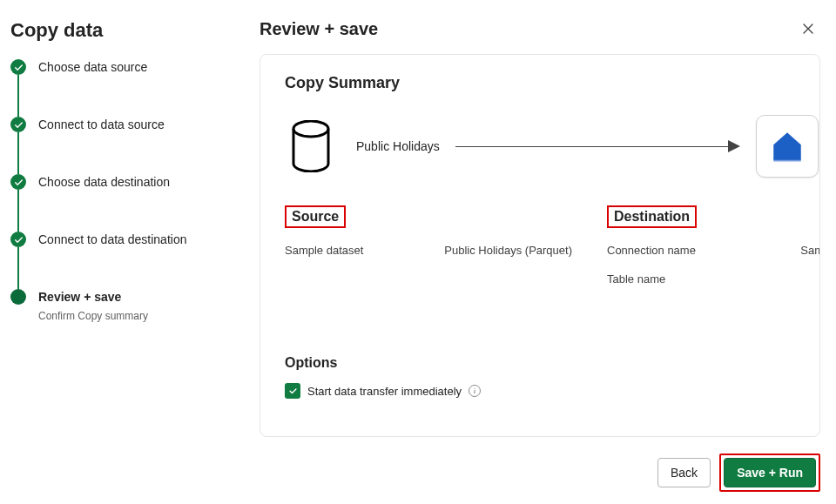 The width and height of the screenshot is (836, 504). What do you see at coordinates (127, 260) in the screenshot?
I see `step-connect-data-destination: Connect to data destination` at bounding box center [127, 260].